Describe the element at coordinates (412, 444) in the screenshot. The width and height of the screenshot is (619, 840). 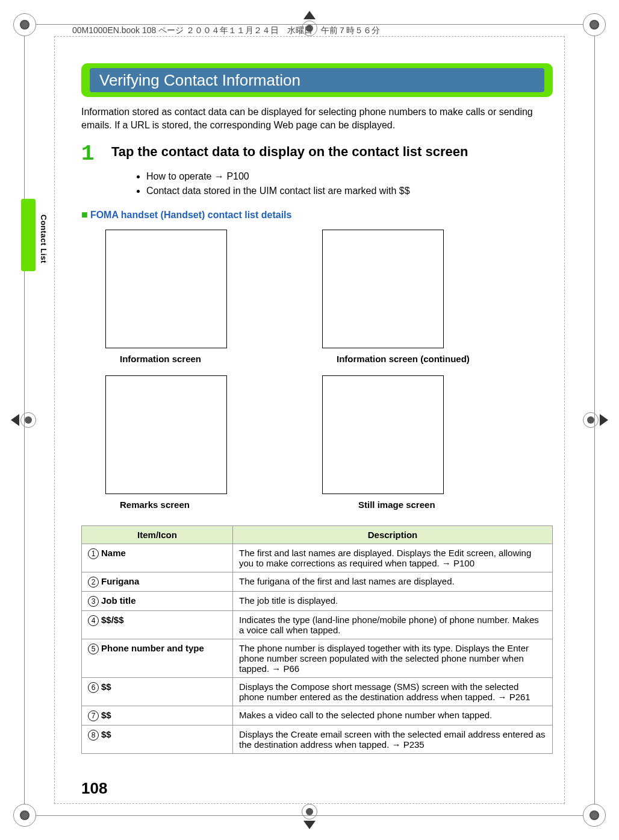
I see `screenshot-placeholder-block: Still image screen` at that location.